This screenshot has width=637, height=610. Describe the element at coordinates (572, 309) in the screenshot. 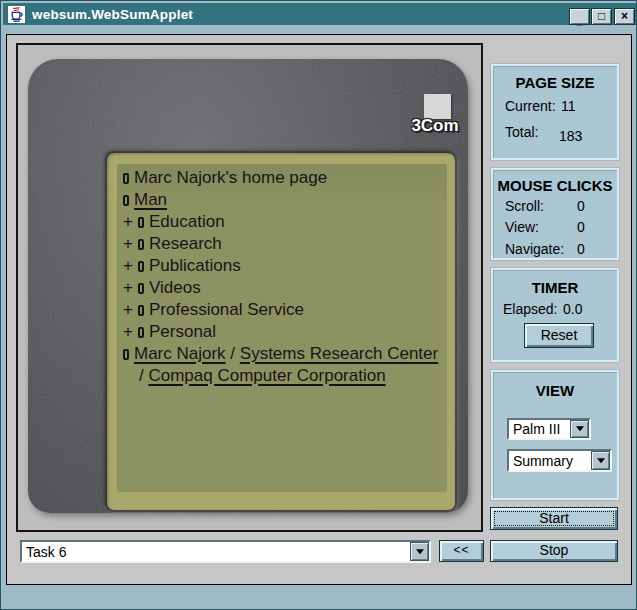

I see `elapsed-value: 0.0` at that location.